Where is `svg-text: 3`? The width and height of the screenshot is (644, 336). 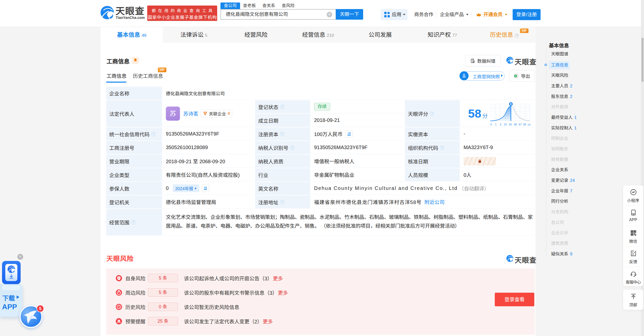 svg-text: 3 is located at coordinates (501, 124).